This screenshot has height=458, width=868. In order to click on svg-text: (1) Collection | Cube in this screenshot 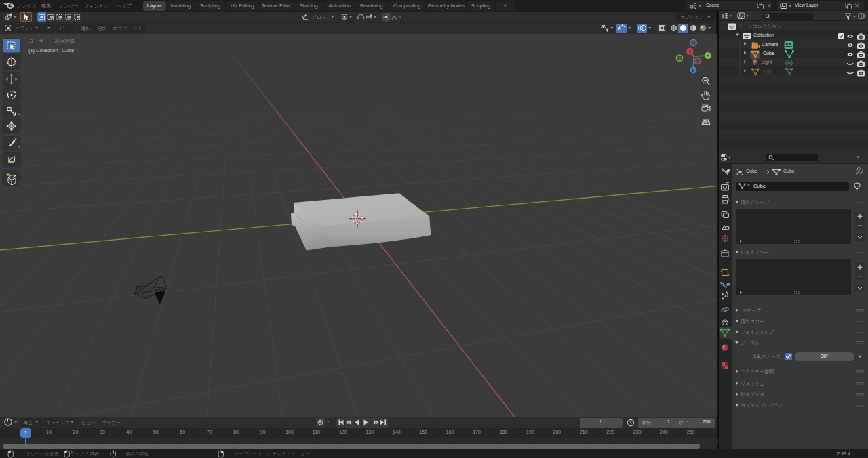, I will do `click(52, 50)`.